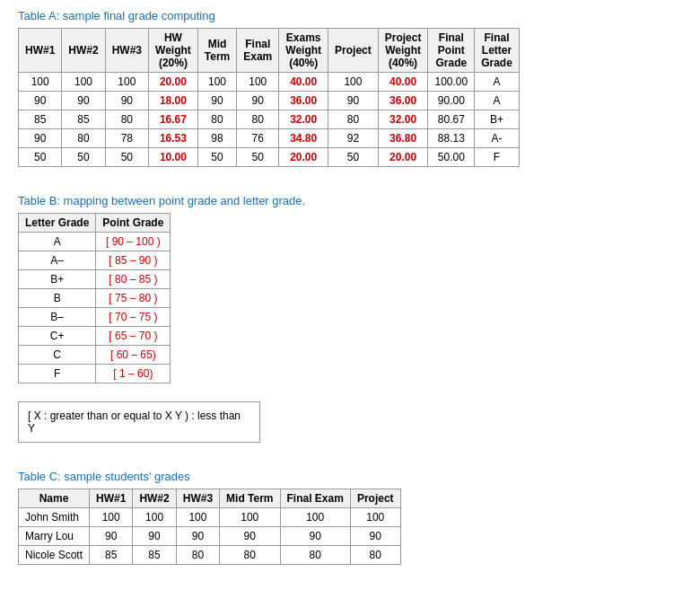 This screenshot has width=700, height=590. I want to click on letter-grade-cell: B+, so click(57, 280).